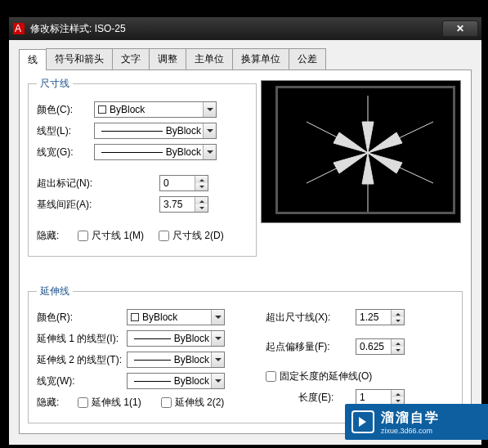 This screenshot has width=488, height=448. I want to click on input-beyond, so click(374, 317).